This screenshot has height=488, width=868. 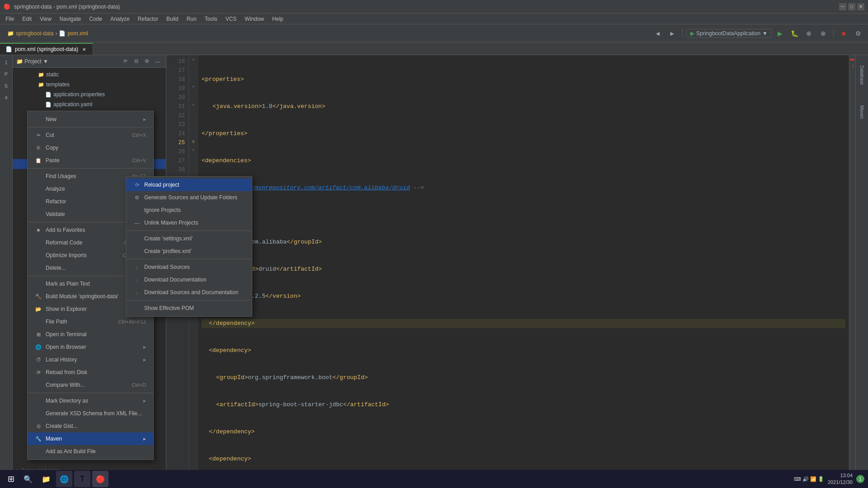 I want to click on ctx-arrow-browser: ▸, so click(x=145, y=347).